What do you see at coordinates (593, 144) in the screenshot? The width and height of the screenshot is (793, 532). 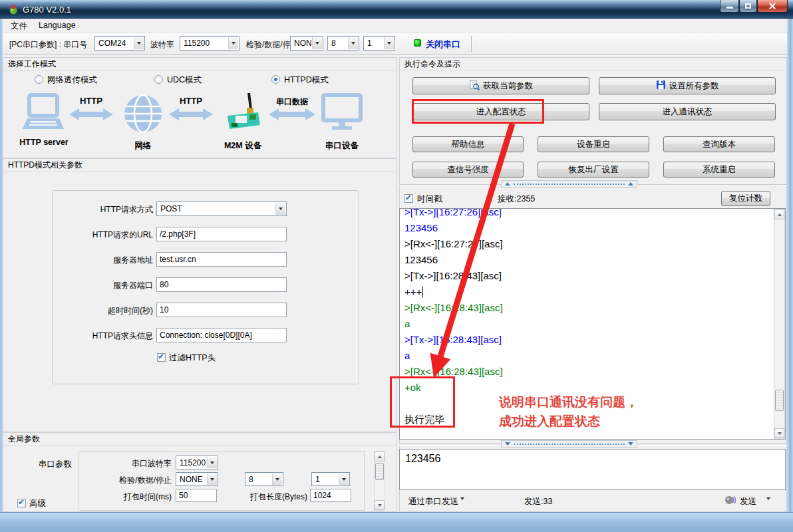 I see `device-restart-button: 设备重启` at bounding box center [593, 144].